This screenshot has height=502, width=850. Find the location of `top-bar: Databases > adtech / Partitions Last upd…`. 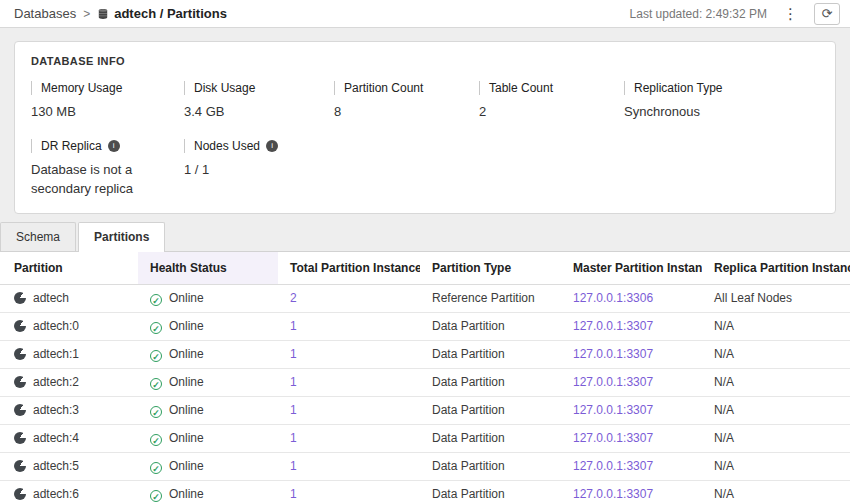

top-bar: Databases > adtech / Partitions Last upd… is located at coordinates (425, 14).